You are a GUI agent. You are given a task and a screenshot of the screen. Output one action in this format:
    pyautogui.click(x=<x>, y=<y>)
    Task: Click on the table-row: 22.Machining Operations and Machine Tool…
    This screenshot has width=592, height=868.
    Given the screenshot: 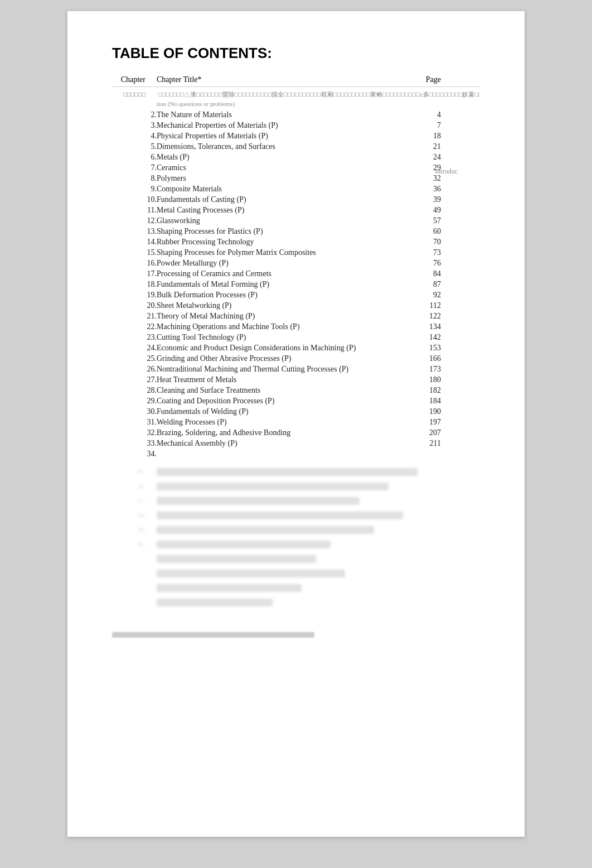 What is the action you would take?
    pyautogui.click(x=296, y=327)
    